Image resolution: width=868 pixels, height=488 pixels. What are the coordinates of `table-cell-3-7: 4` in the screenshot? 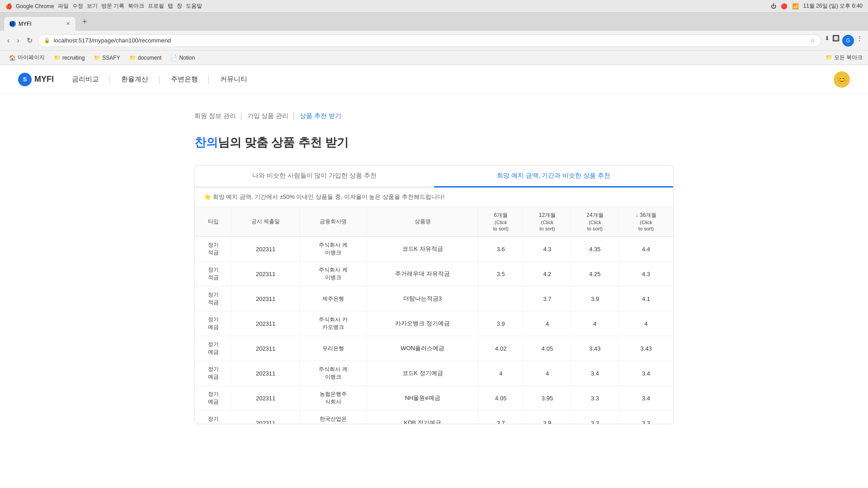 It's located at (646, 324).